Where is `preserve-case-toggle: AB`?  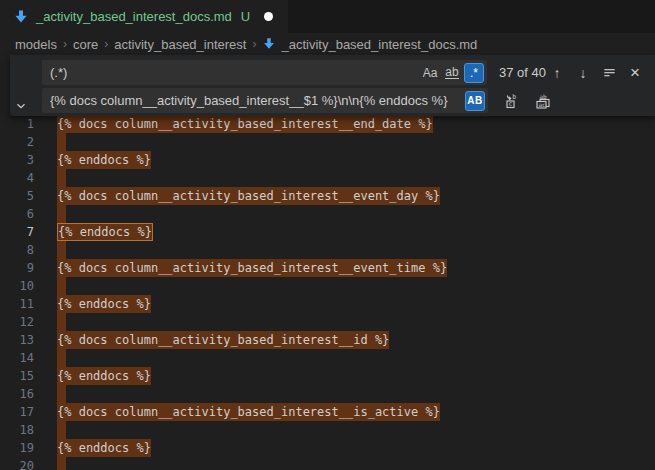 preserve-case-toggle: AB is located at coordinates (475, 101).